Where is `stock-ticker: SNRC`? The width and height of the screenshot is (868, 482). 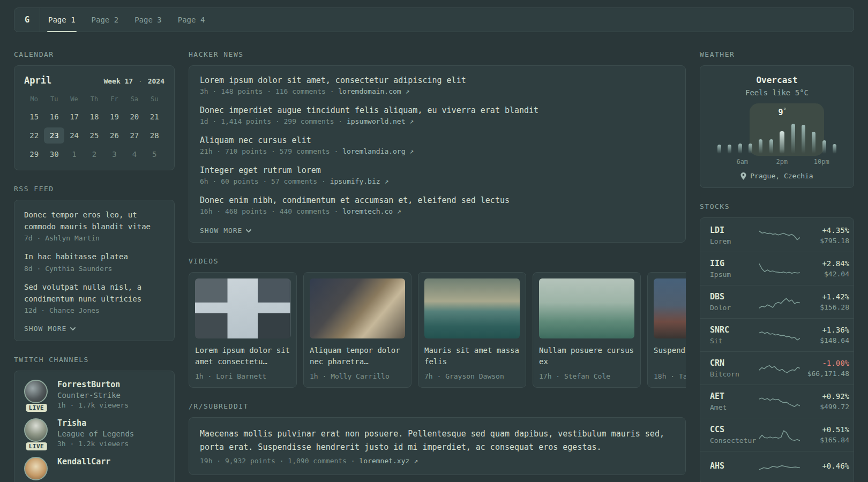
stock-ticker: SNRC is located at coordinates (735, 330).